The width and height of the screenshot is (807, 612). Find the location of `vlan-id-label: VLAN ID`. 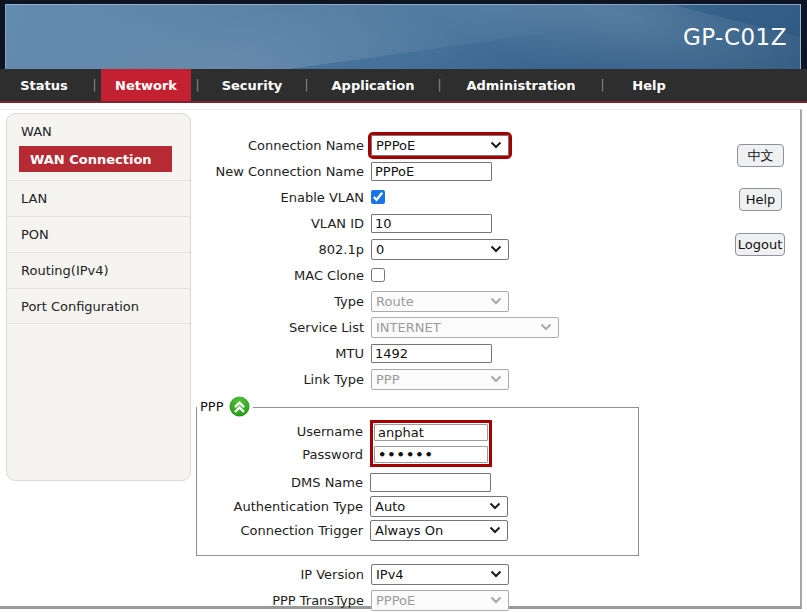

vlan-id-label: VLAN ID is located at coordinates (284, 224).